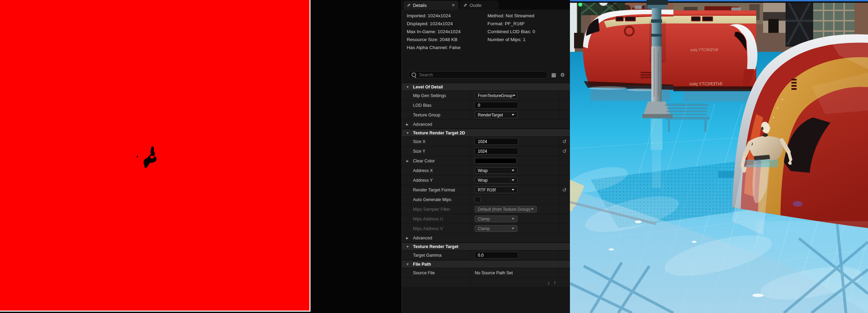 Image resolution: width=868 pixels, height=313 pixels. Describe the element at coordinates (704, 50) in the screenshot. I see `train-brand-text-small: INTERCITY plus` at that location.